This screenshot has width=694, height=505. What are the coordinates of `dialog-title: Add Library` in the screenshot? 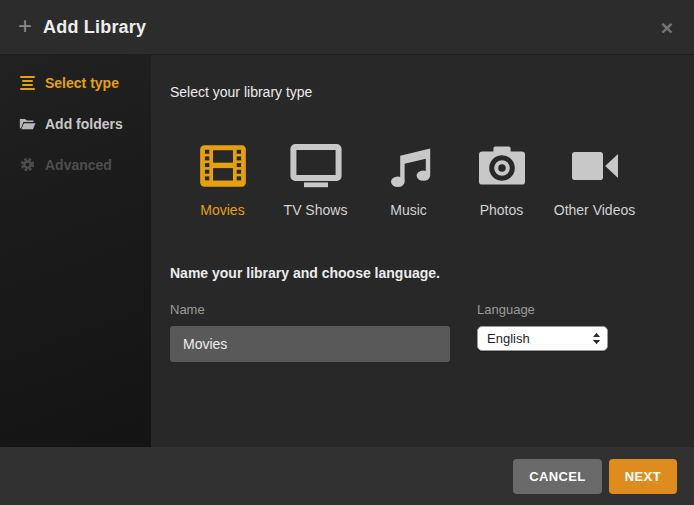 It's located at (94, 28).